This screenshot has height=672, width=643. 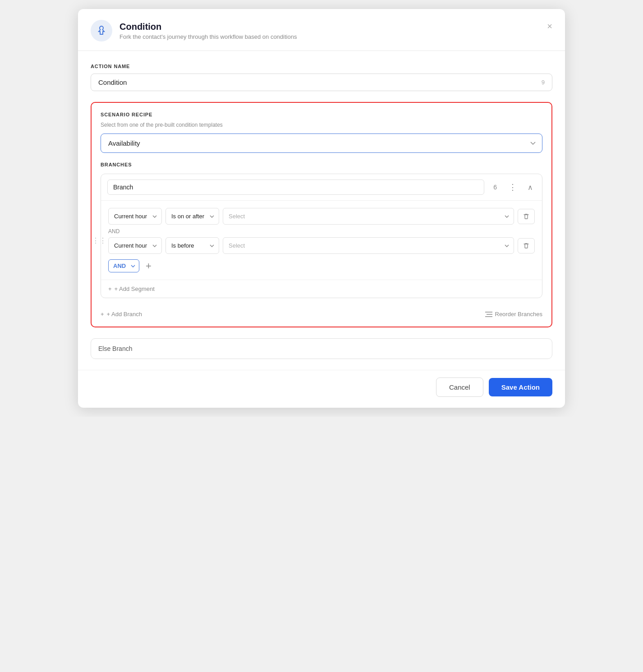 I want to click on condition-field-1: Current hour Current day Current date, so click(x=135, y=216).